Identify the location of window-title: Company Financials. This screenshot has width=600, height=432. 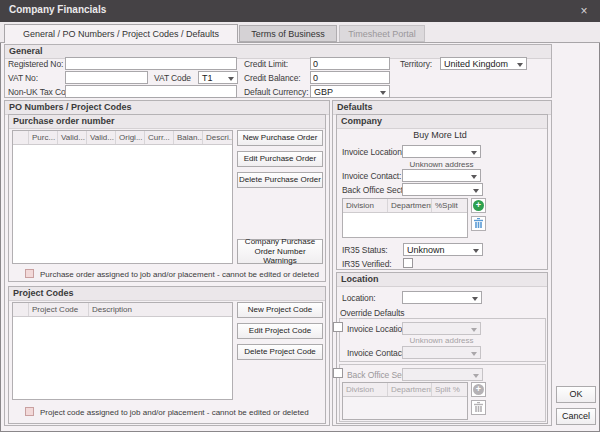
(58, 10).